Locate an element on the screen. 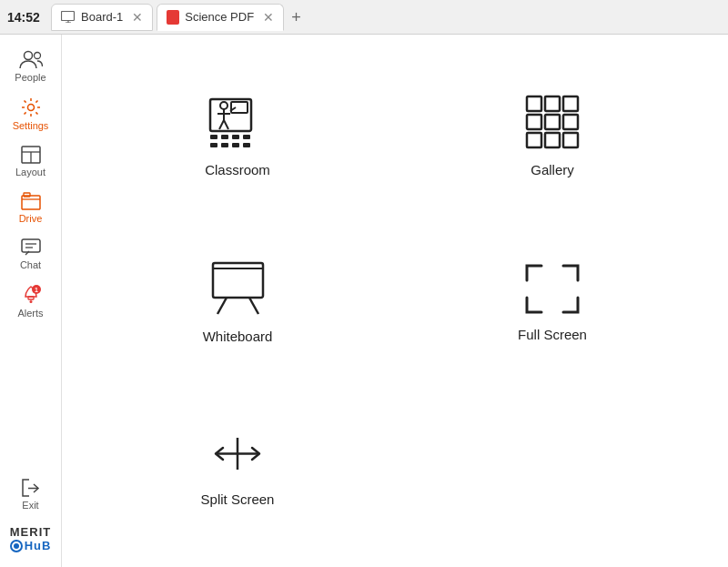 The width and height of the screenshot is (728, 567). board-tab-icon is located at coordinates (68, 16).